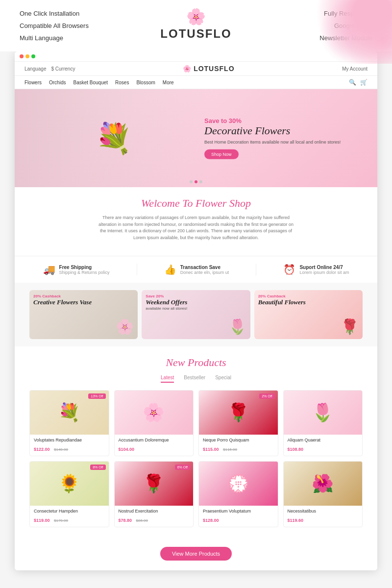  I want to click on promo-sub-2: available now all stores!, so click(167, 309).